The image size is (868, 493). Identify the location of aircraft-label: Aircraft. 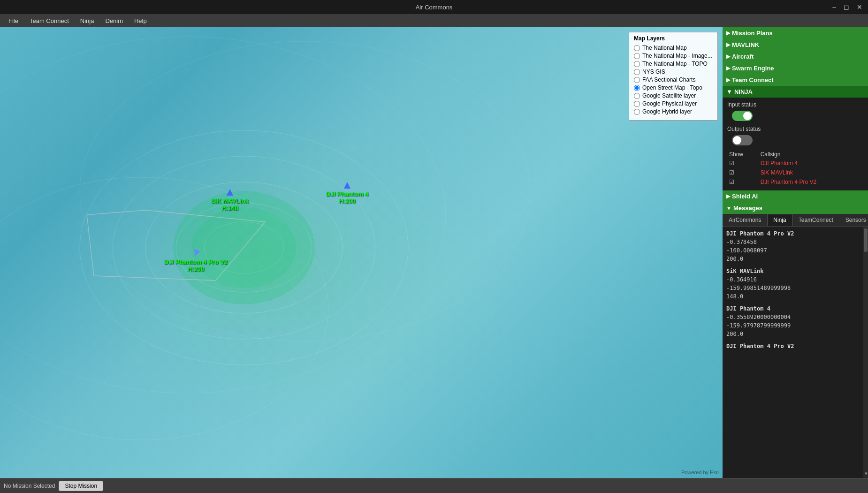
(743, 56).